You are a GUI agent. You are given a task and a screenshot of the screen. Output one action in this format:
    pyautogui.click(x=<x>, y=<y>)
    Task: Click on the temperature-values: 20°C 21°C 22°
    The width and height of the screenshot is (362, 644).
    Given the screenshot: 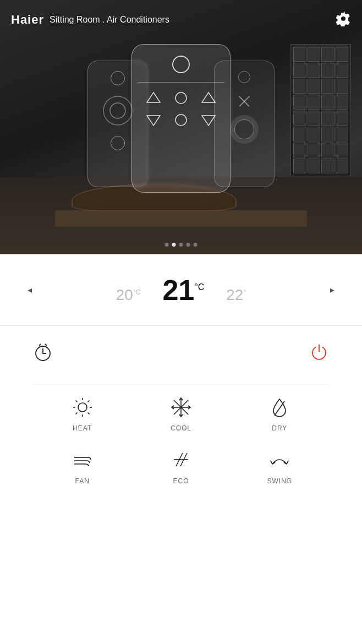 What is the action you would take?
    pyautogui.click(x=181, y=290)
    